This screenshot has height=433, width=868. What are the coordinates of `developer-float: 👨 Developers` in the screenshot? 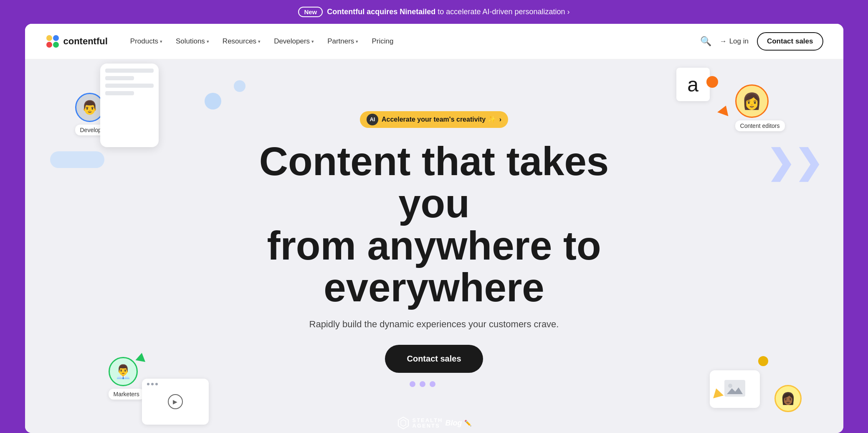 It's located at (95, 114).